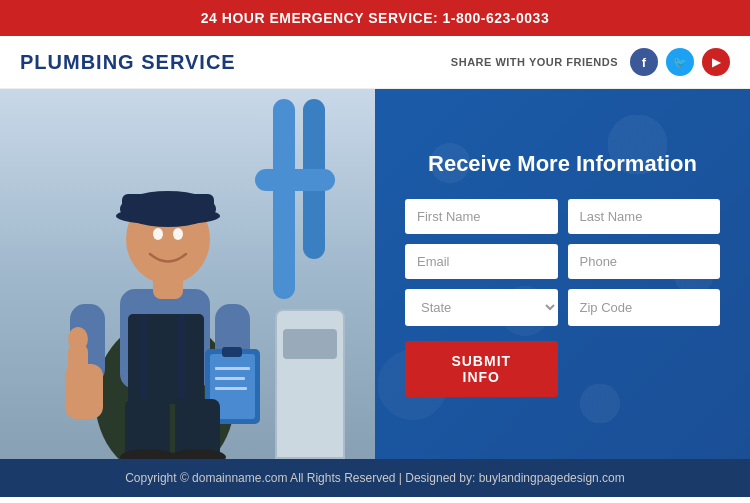 This screenshot has height=503, width=750. I want to click on last-name-input, so click(644, 216).